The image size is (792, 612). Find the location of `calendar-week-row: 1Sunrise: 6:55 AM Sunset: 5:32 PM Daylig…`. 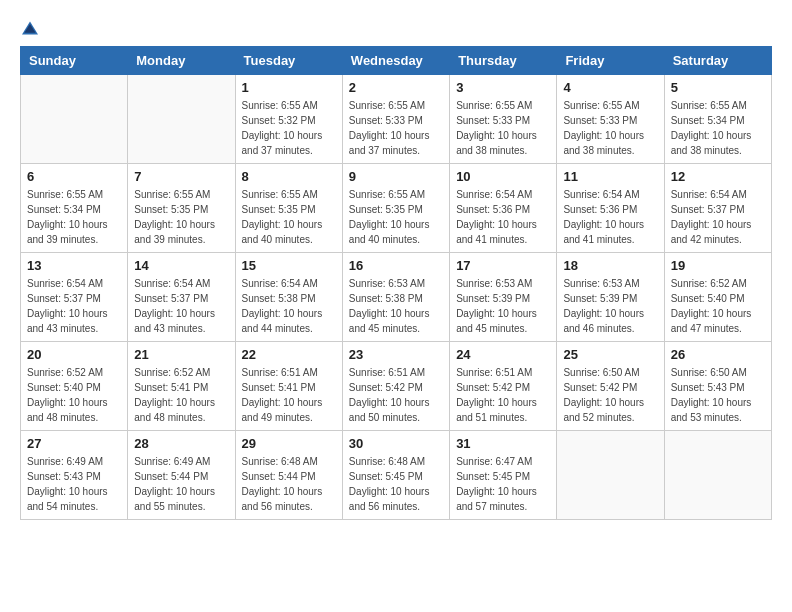

calendar-week-row: 1Sunrise: 6:55 AM Sunset: 5:32 PM Daylig… is located at coordinates (396, 120).